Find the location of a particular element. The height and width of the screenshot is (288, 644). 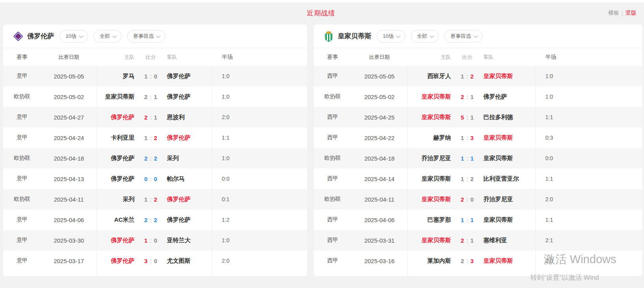

away-team-name: 恩波利 is located at coordinates (187, 118).